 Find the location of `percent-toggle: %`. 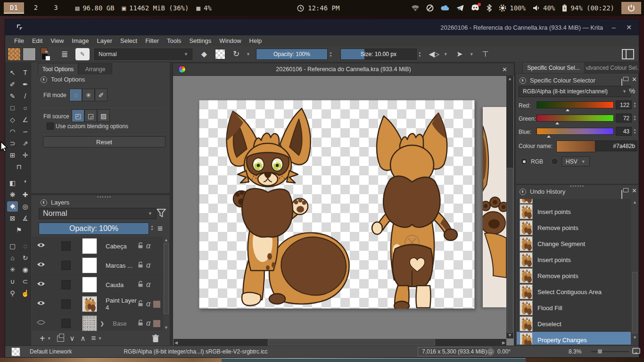

percent-toggle: % is located at coordinates (632, 90).